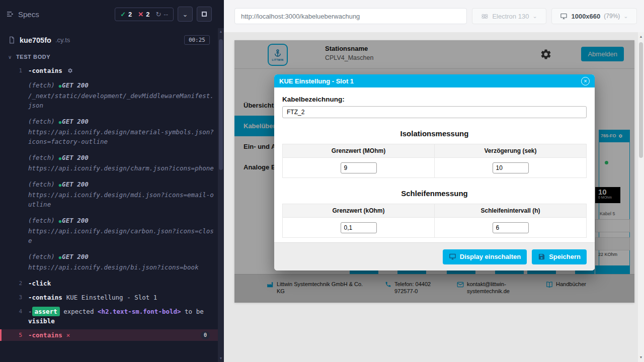  What do you see at coordinates (14, 316) in the screenshot?
I see `command-number: 4` at bounding box center [14, 316].